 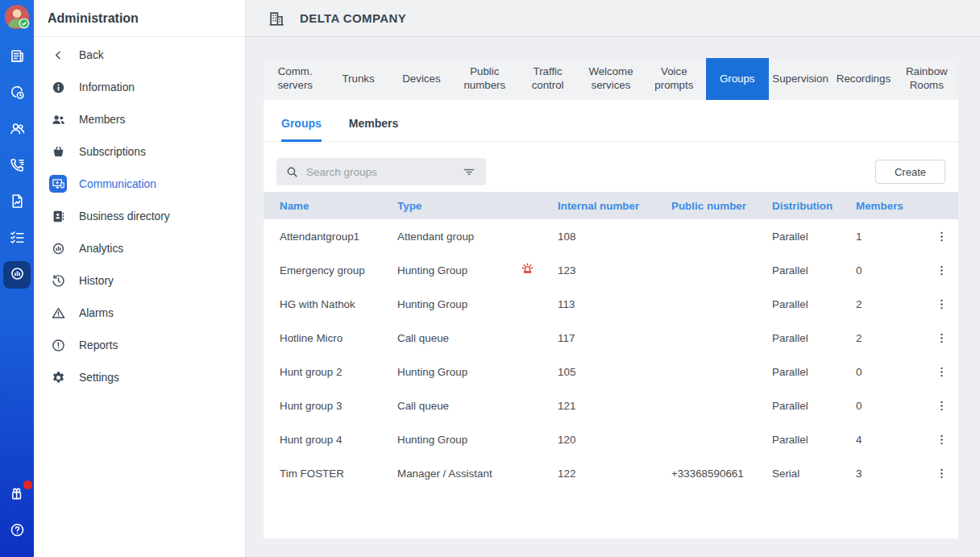 What do you see at coordinates (338, 474) in the screenshot?
I see `cell-name: Tim FOSTER` at bounding box center [338, 474].